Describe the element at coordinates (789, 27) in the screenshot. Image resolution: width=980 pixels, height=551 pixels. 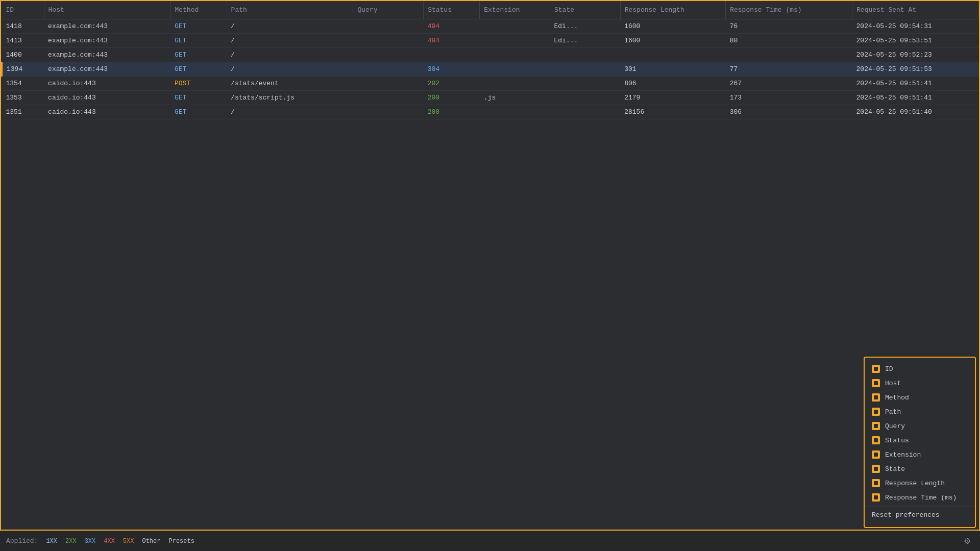
I see `cell-response-time: 76` at that location.